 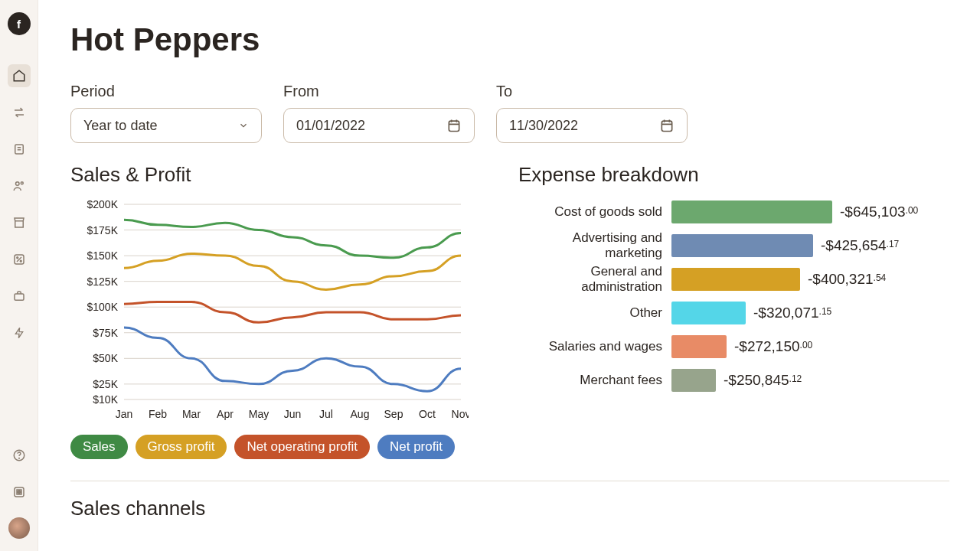 I want to click on expense-row: General and administration-$400,321.54, so click(x=733, y=279).